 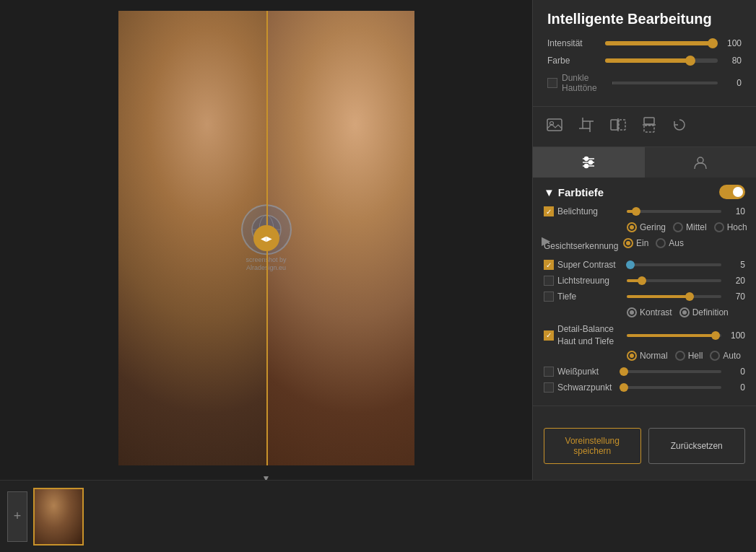 What do you see at coordinates (644, 71) in the screenshot?
I see `top-sliders: Intensität 100 Farbe 80 DunkleHauttön` at bounding box center [644, 71].